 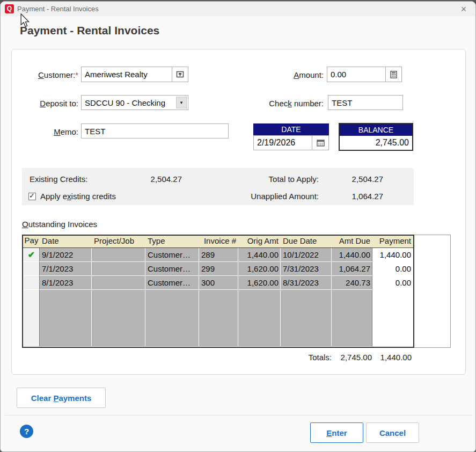 What do you see at coordinates (356, 179) in the screenshot?
I see `total-to-apply-value: 2,504.27` at bounding box center [356, 179].